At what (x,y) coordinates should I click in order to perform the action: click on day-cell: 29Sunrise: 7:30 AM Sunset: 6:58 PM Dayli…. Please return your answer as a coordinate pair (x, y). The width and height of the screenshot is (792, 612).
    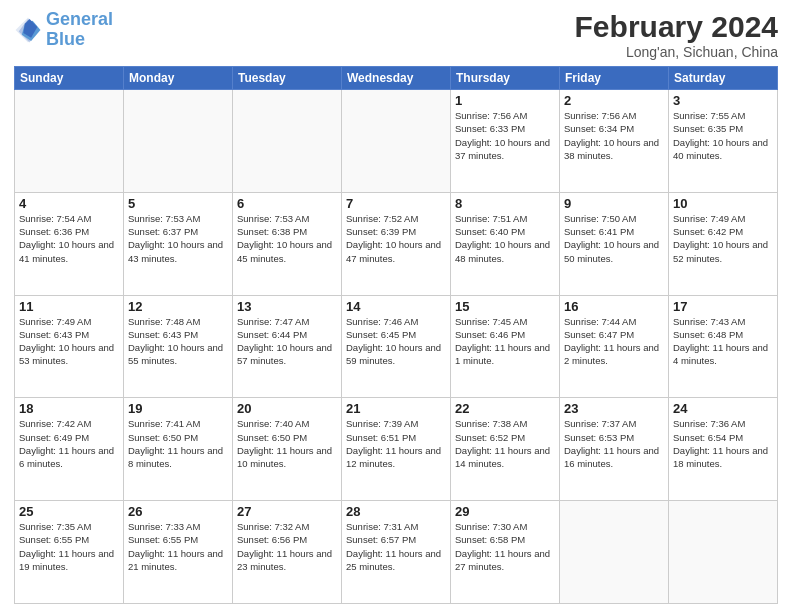
    Looking at the image, I should click on (506, 552).